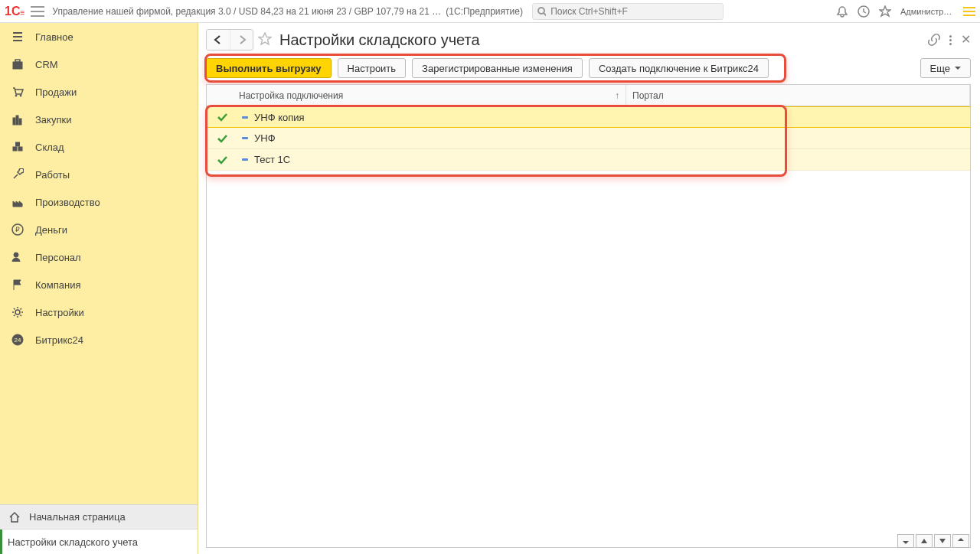  Describe the element at coordinates (54, 119) in the screenshot. I see `sidebar-label: Закупки` at that location.